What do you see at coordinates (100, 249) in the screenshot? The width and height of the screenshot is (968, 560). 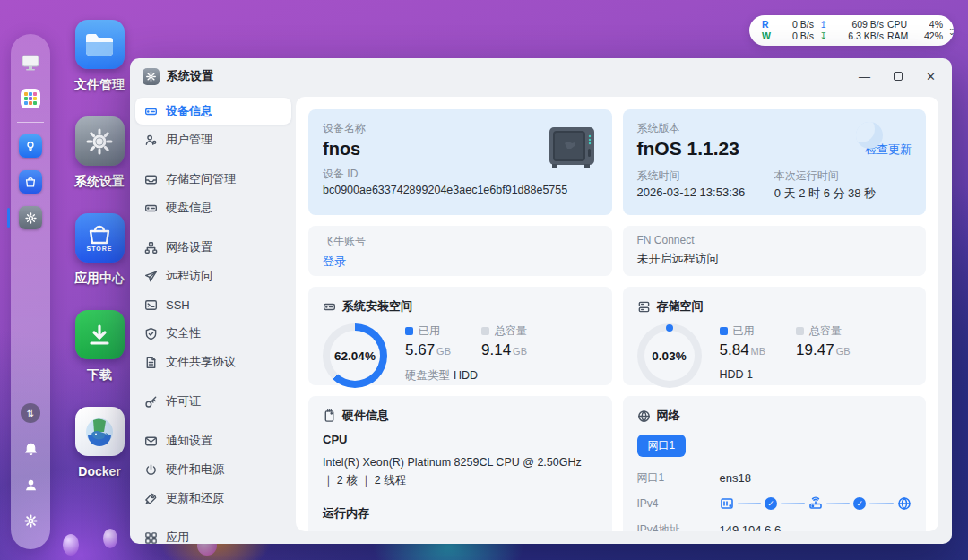 I see `store-badge: STORE` at bounding box center [100, 249].